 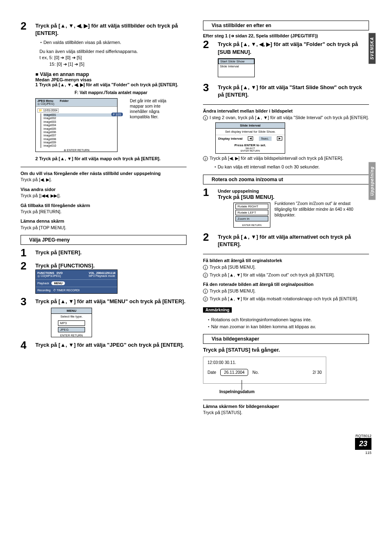 What do you see at coordinates (196, 444) in the screenshot?
I see `page-footer: RQT8012 23 115` at bounding box center [196, 444].